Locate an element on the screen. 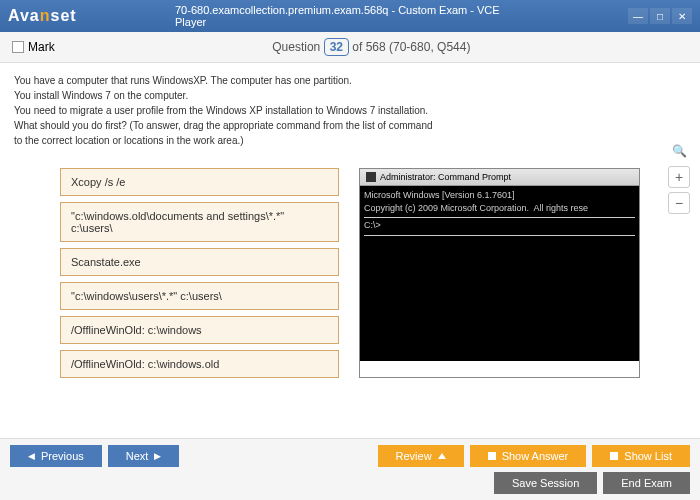 The height and width of the screenshot is (500, 700). bottom-toolbar: ◀Previous Next▶ Review Show Answer Show … is located at coordinates (350, 469).